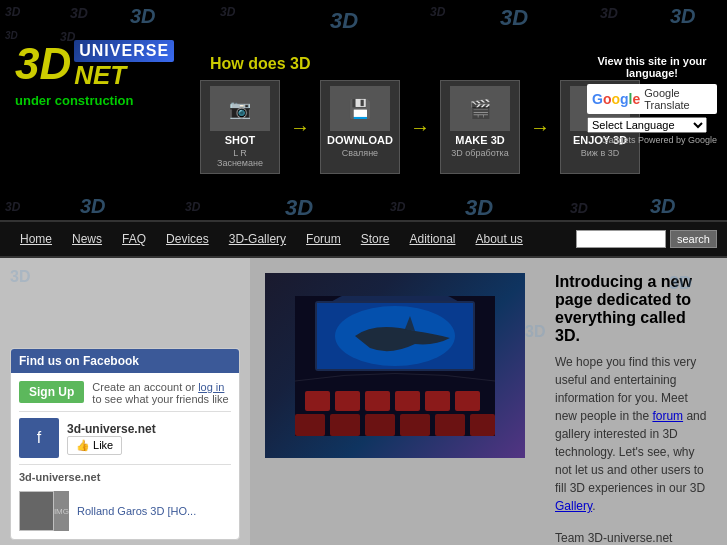 Image resolution: width=727 pixels, height=545 pixels. Describe the element at coordinates (678, 99) in the screenshot. I see `translate-label: Google Translate` at that location.